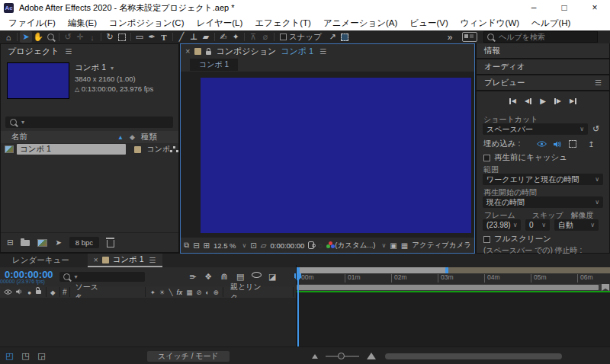 The height and width of the screenshot is (364, 610). I want to click on selection-tool-icon: ➤, so click(26, 37).